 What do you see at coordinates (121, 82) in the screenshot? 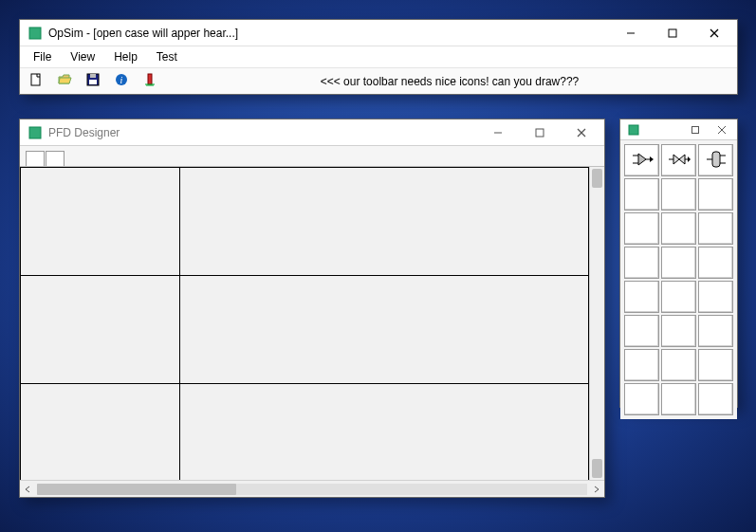
I see `info-icon: i` at bounding box center [121, 82].